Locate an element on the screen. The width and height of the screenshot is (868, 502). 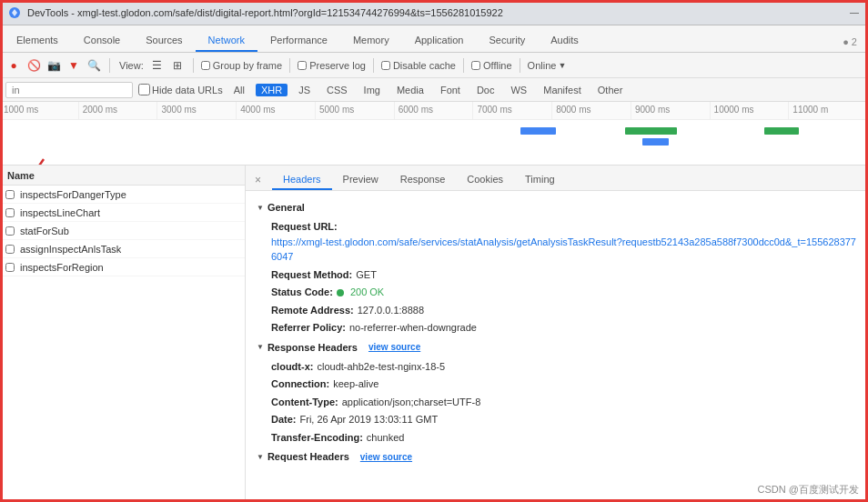
group-by-frame-checkbox is located at coordinates (206, 65).